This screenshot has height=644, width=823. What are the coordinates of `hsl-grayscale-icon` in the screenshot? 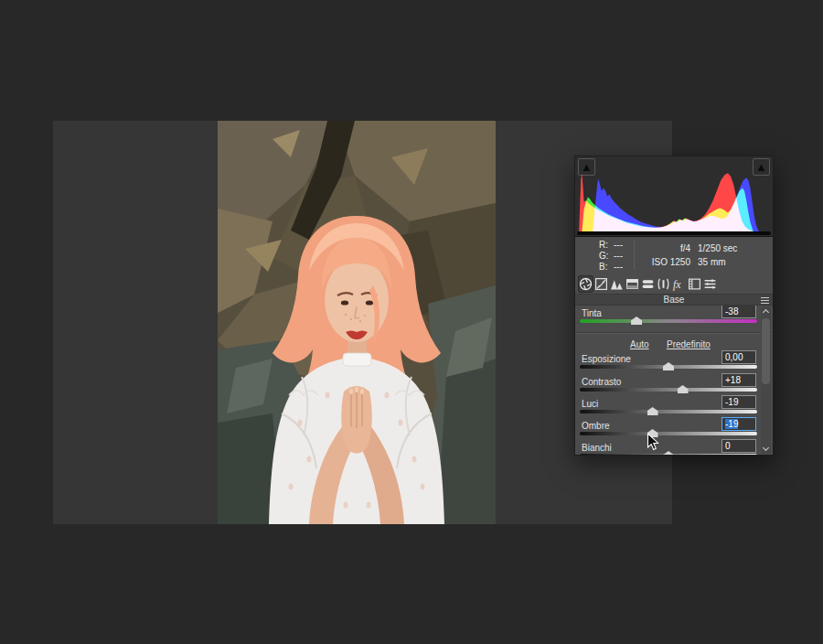 It's located at (633, 284).